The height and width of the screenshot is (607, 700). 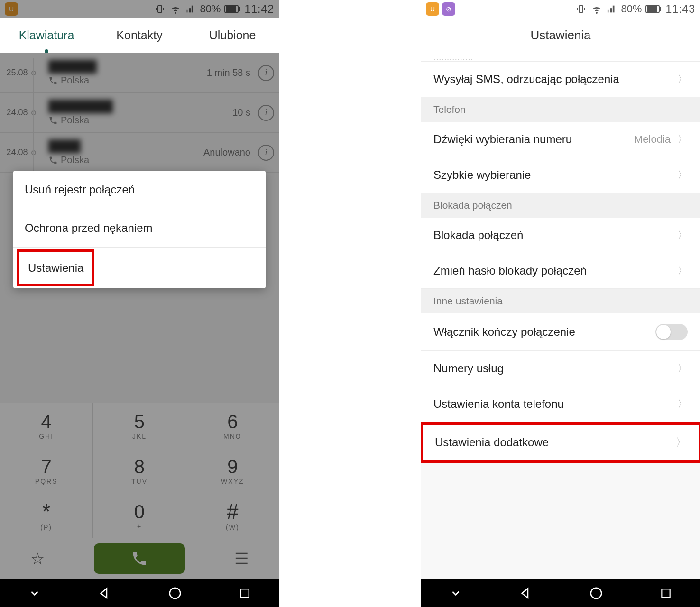 What do you see at coordinates (561, 110) in the screenshot?
I see `section-telefon: Telefon` at bounding box center [561, 110].